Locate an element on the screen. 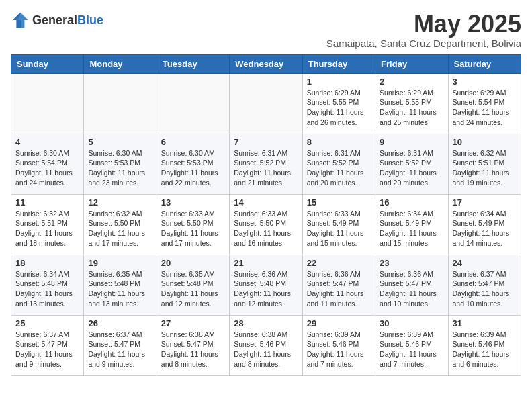 This screenshot has height=411, width=532. day-number: 13 is located at coordinates (193, 203).